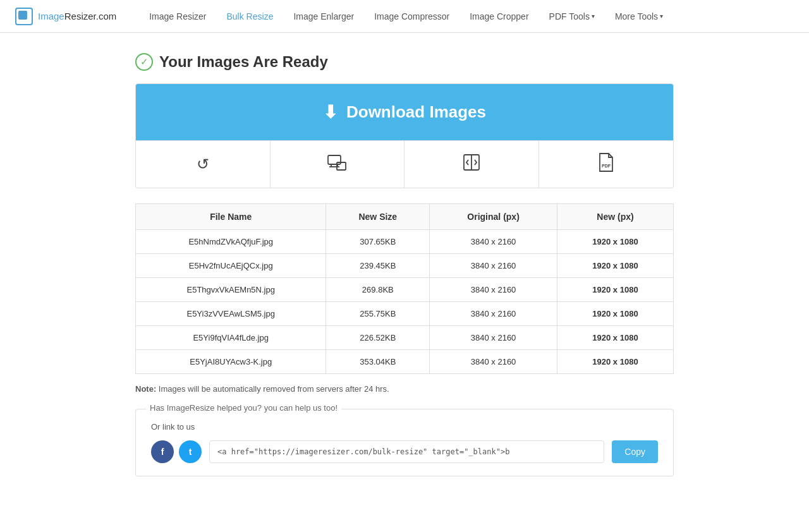 The height and width of the screenshot is (532, 809). Describe the element at coordinates (244, 62) in the screenshot. I see `page-title: Your Images Are Ready` at that location.